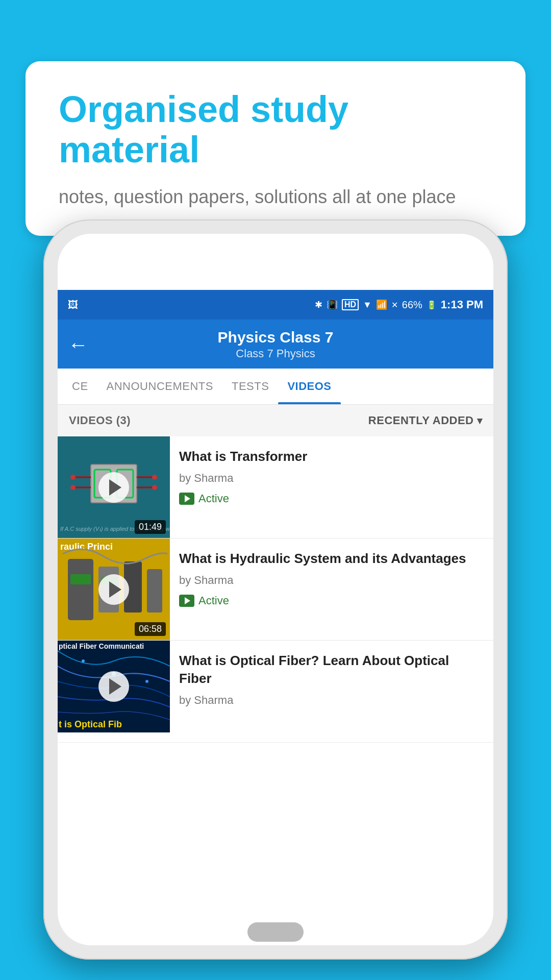  I want to click on list-item: ptical Fiber Communicati t is Optical Fi…, so click(276, 692).